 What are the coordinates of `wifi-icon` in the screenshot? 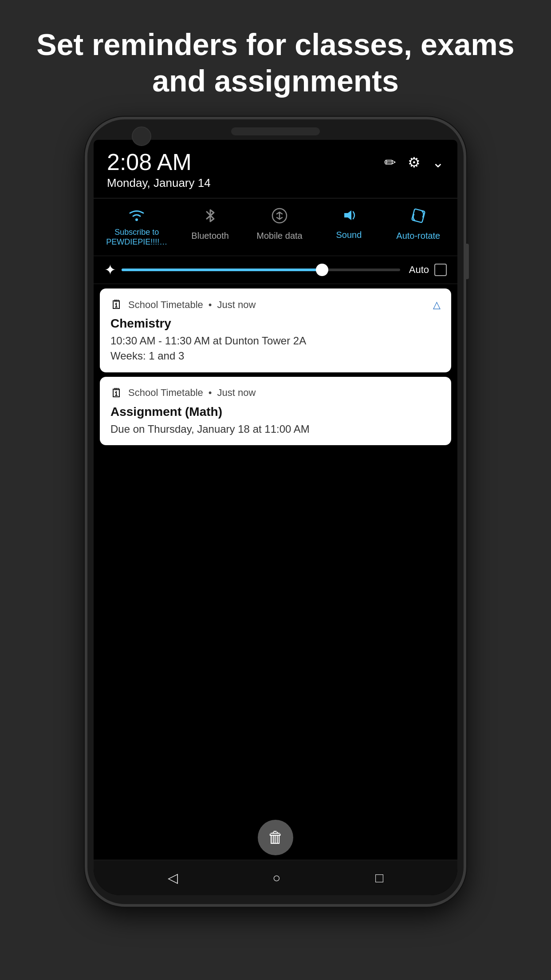 It's located at (137, 216).